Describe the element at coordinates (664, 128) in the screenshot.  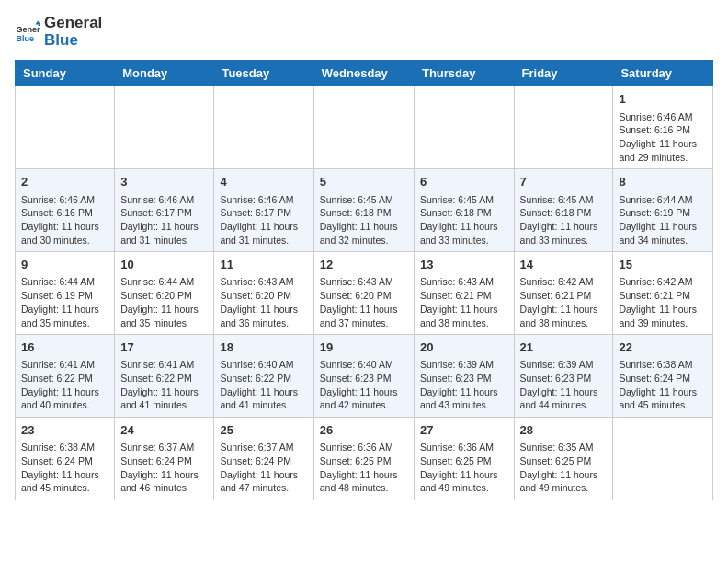
I see `calendar-cell: 1Sunrise: 6:46 AM Sunset: 6:16 PM Daylig…` at that location.